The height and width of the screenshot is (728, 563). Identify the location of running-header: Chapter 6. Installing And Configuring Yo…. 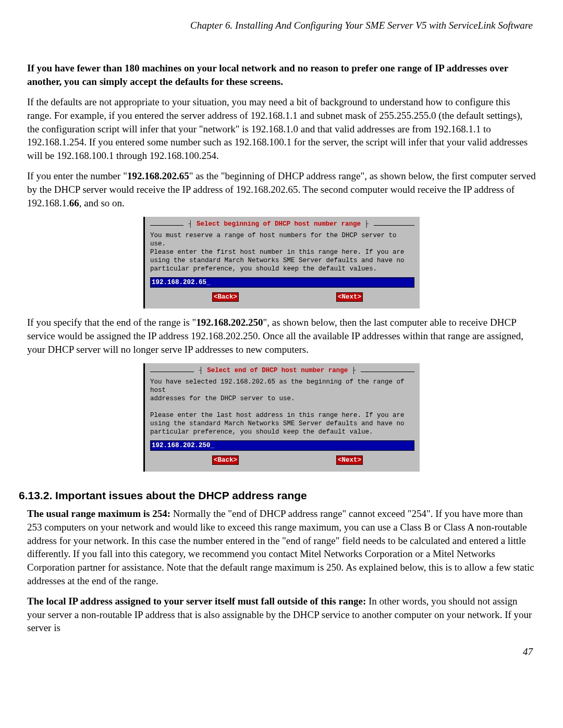
(277, 26).